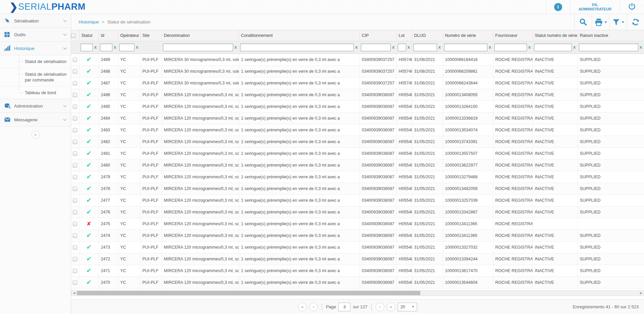 This screenshot has height=314, width=644. I want to click on table-row: ✔2484YCPUI-PLFMIRCERA 120 microgrammes/0…, so click(358, 118).